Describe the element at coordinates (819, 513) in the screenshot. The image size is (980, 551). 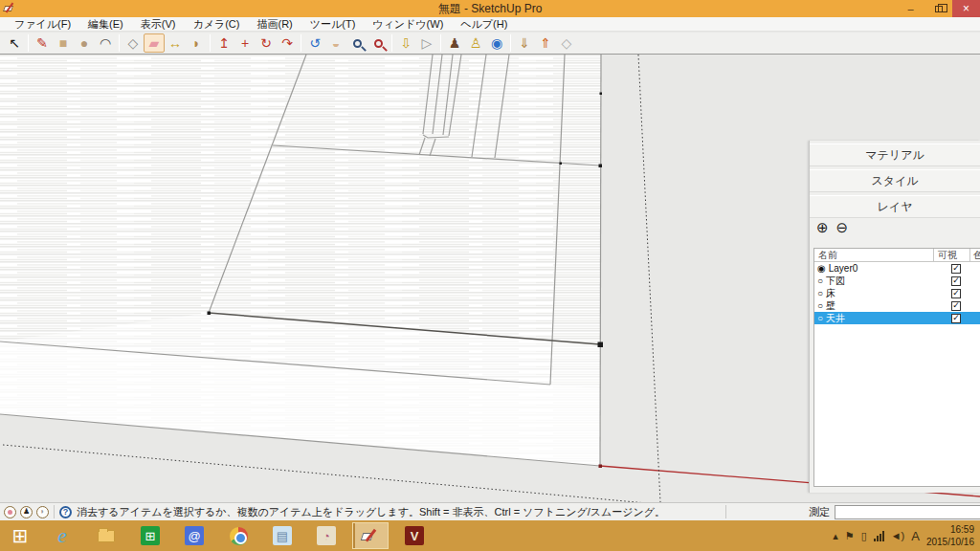
I see `measurements-label: 測定` at that location.